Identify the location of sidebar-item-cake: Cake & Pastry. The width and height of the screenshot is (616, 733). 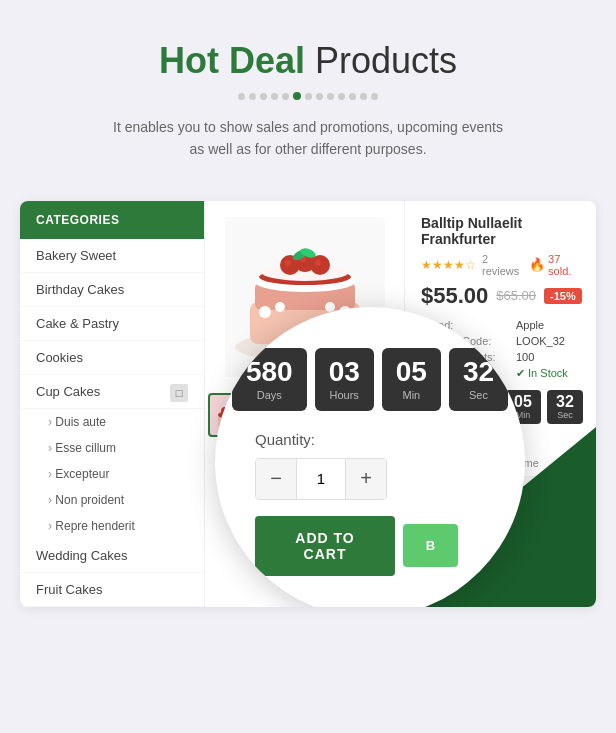
(112, 324).